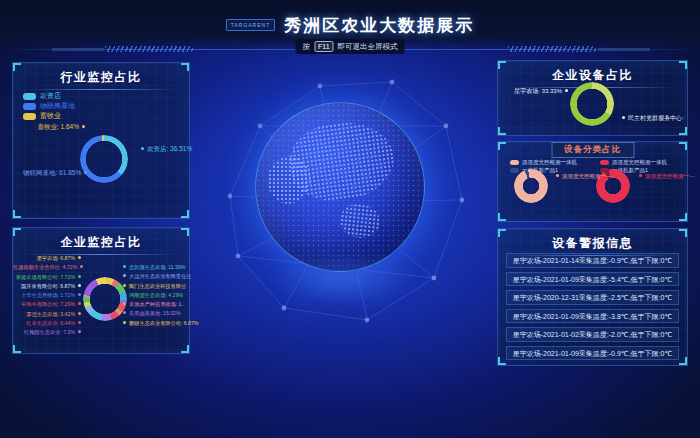 The height and width of the screenshot is (438, 700). Describe the element at coordinates (101, 78) in the screenshot. I see `panel-title-industry: 行业监控占比` at that location.